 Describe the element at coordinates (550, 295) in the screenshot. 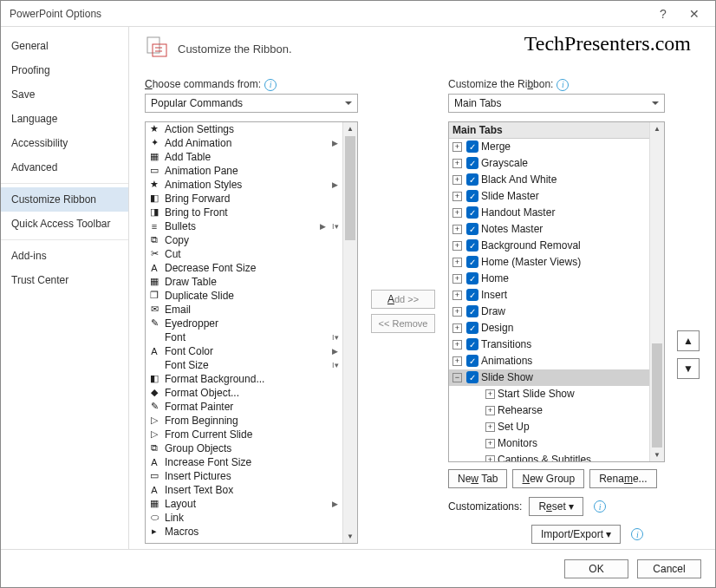

I see `tree-node: +✓Insert` at that location.